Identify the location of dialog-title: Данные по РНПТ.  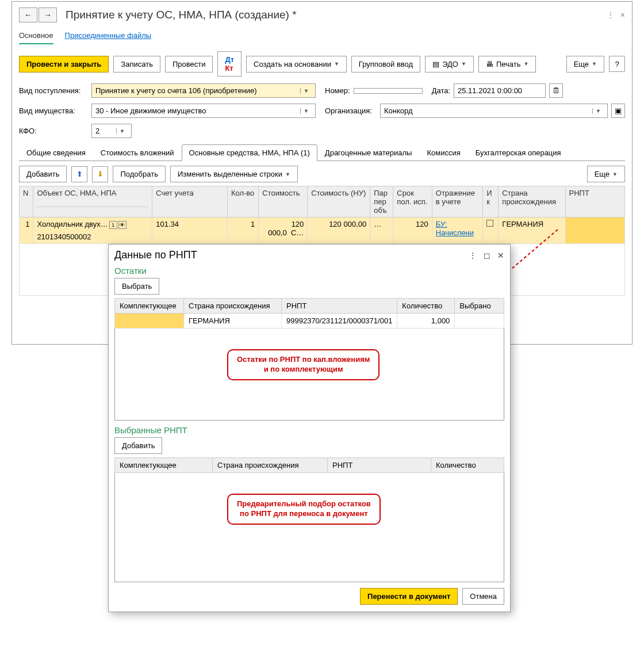
(292, 255).